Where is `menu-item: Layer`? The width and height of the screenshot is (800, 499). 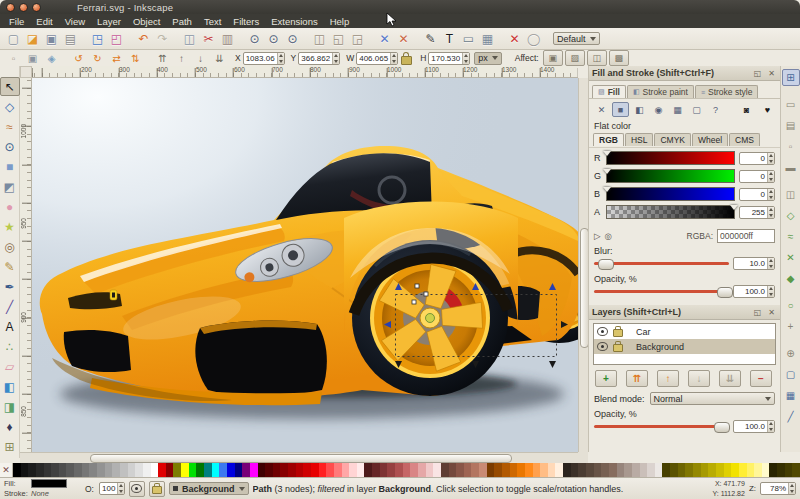 menu-item: Layer is located at coordinates (109, 22).